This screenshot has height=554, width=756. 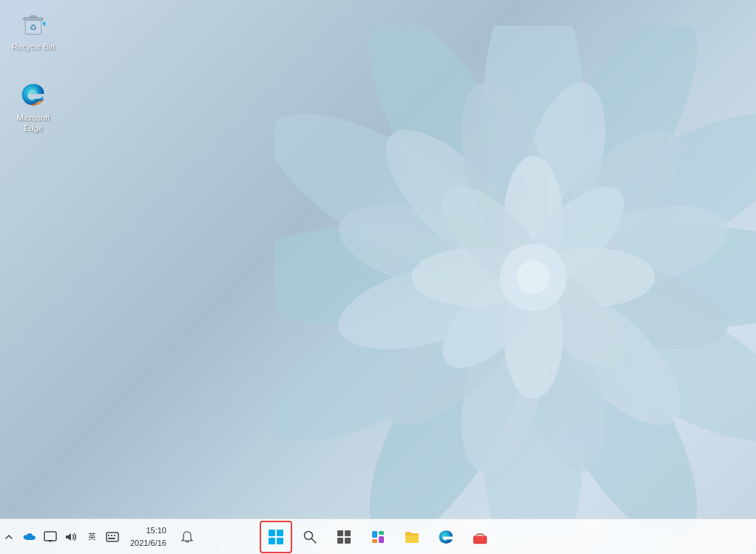 What do you see at coordinates (480, 537) in the screenshot?
I see `store-icon` at bounding box center [480, 537].